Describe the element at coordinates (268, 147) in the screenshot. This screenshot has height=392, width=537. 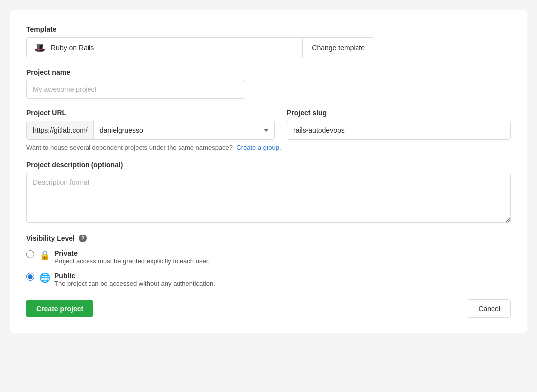
I see `namespace-hint: Want to house several dependent projects…` at that location.